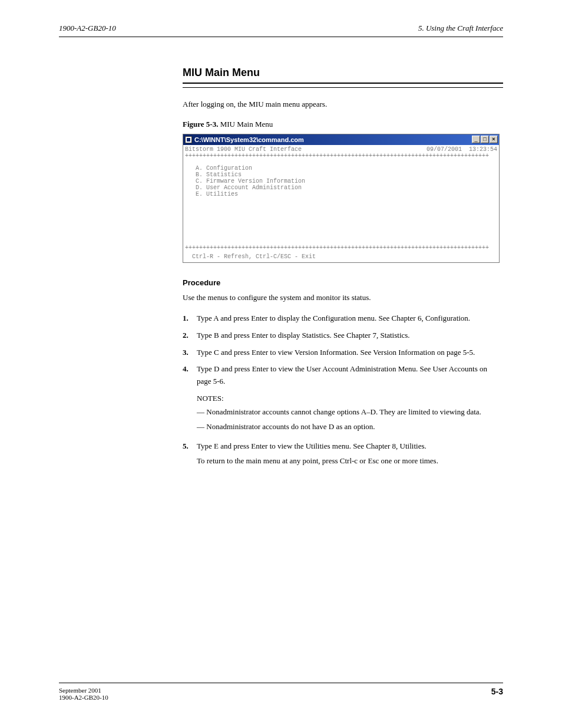 The height and width of the screenshot is (728, 562). Describe the element at coordinates (350, 353) in the screenshot. I see `step-text: Type C and press Enter to view Version I…` at that location.